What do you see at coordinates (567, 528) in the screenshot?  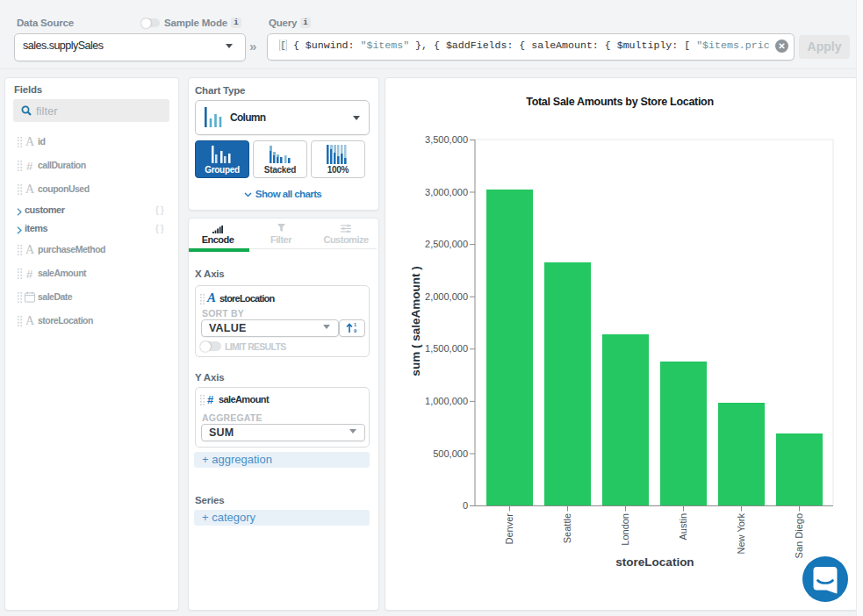 I see `svg-text: Seattle` at bounding box center [567, 528].